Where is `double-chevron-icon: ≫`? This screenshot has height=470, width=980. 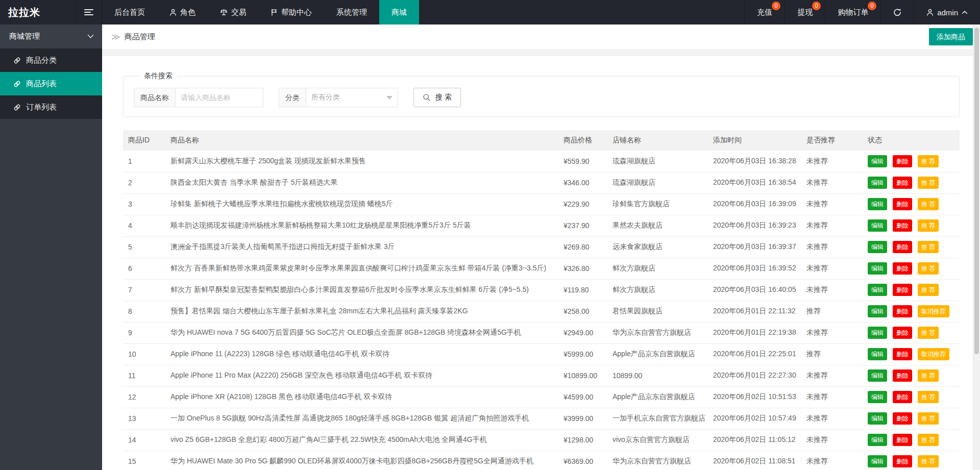 double-chevron-icon: ≫ is located at coordinates (116, 37).